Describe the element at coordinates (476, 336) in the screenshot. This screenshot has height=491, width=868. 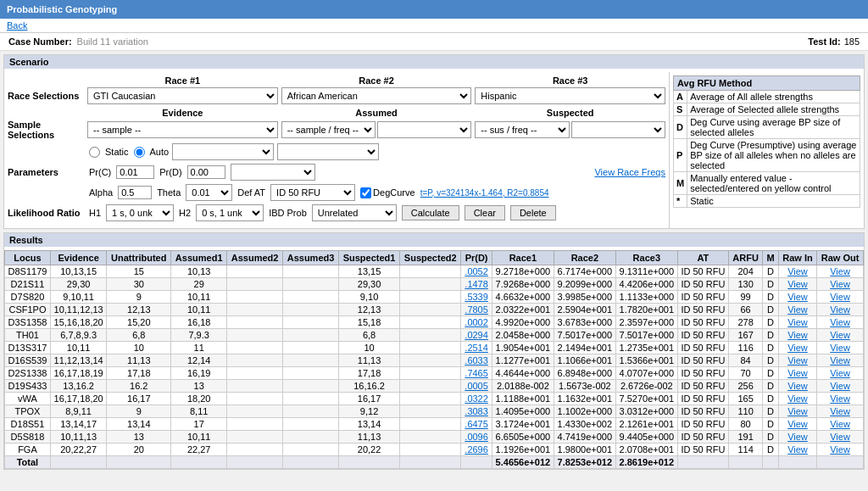
I see `prd-cell: .0294` at that location.